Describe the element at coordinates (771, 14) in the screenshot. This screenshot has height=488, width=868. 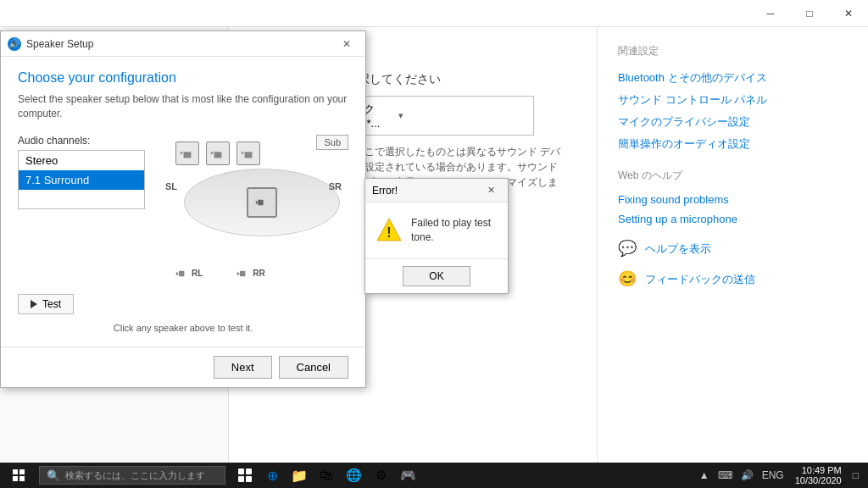
I see `minimize-button: ─` at that location.